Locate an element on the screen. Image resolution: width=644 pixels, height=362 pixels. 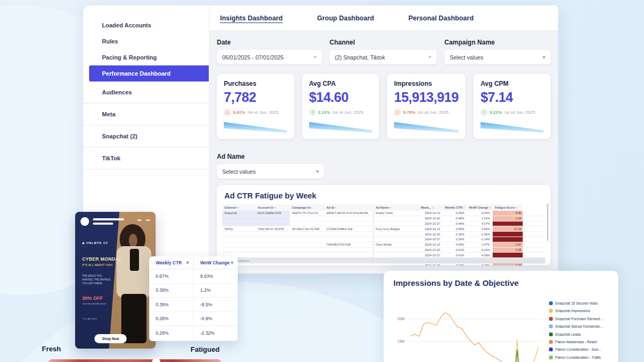
column-header-label: Account Id is located at coordinates (265, 208).